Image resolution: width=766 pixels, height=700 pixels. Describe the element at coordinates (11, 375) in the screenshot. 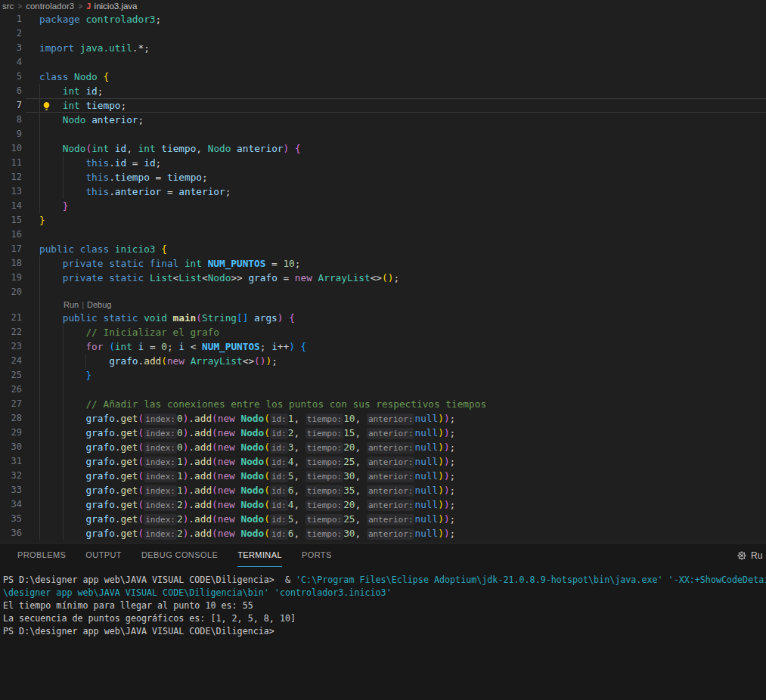

I see `line-number: 25` at that location.